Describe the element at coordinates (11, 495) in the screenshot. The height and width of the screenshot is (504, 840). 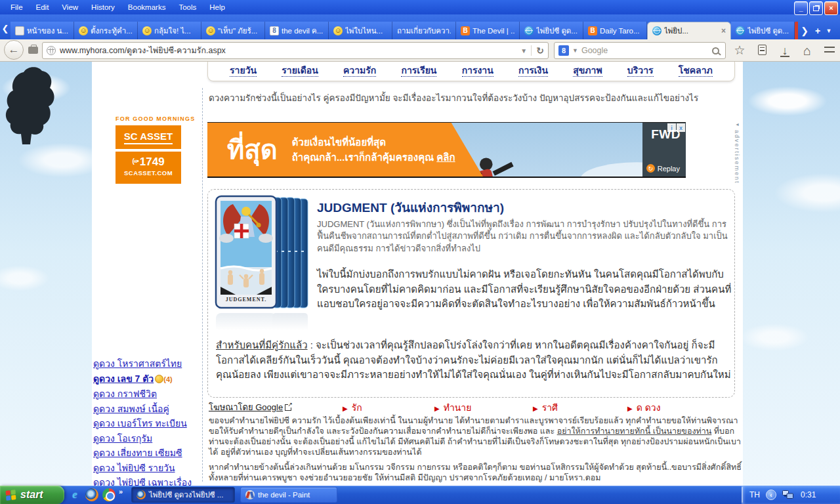
I see `windows-flag-icon` at that location.